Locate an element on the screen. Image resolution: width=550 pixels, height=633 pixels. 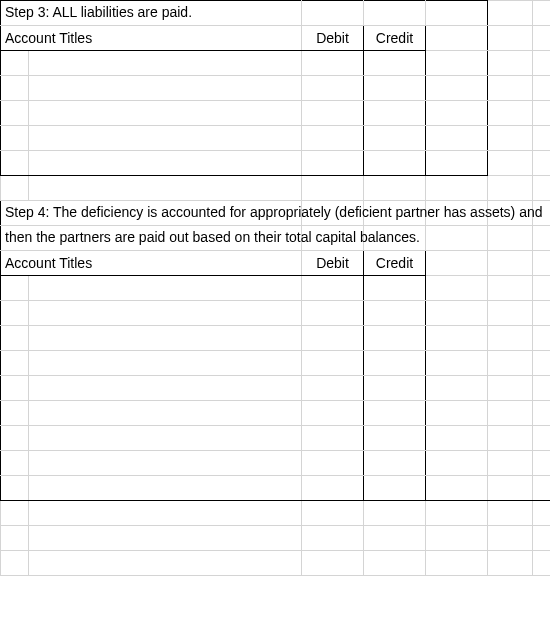
step4-debit-header-cell: Debit is located at coordinates (333, 264).